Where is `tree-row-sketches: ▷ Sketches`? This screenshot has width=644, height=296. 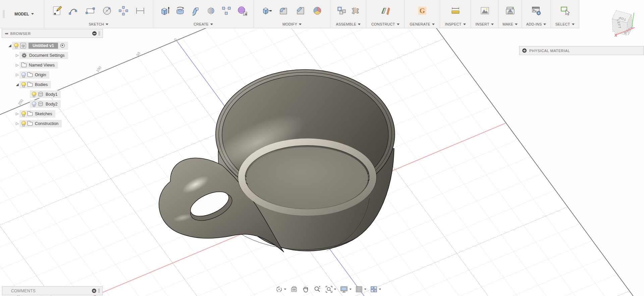 tree-row-sketches: ▷ Sketches is located at coordinates (52, 114).